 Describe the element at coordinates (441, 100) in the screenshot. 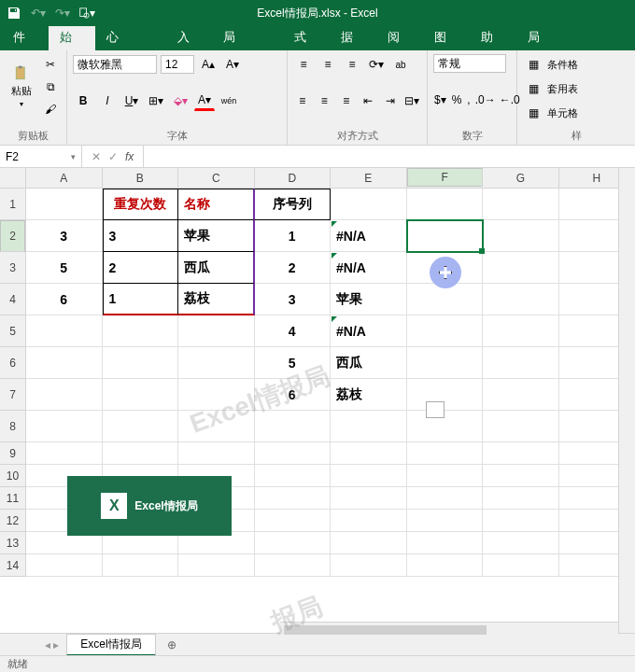

I see `currency-icon: $▾` at that location.